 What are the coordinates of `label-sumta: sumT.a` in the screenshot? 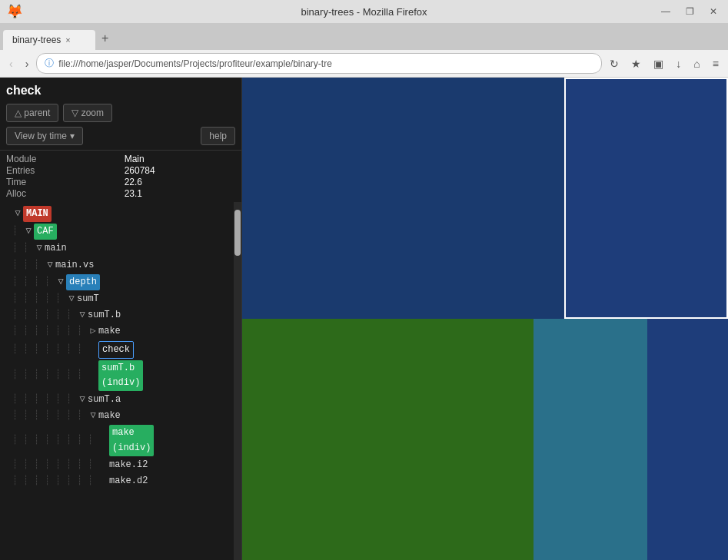 It's located at (105, 399).